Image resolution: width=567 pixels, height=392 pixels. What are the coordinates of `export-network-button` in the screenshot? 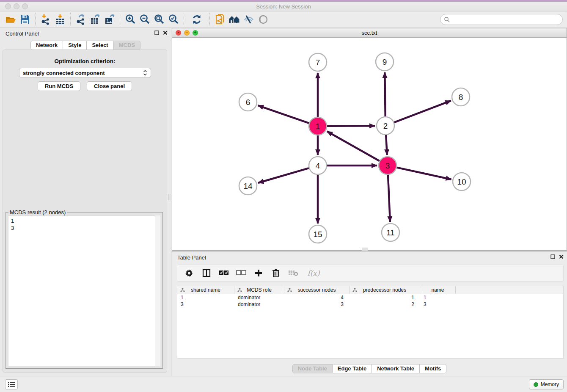 It's located at (81, 19).